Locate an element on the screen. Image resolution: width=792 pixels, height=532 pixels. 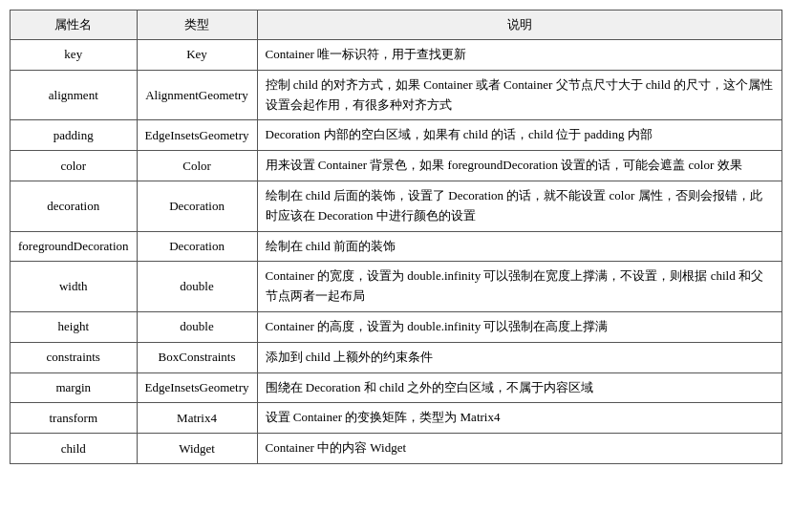
cell-description: Container 的宽度，设置为 double.infinity 可以强制在宽… is located at coordinates (520, 287).